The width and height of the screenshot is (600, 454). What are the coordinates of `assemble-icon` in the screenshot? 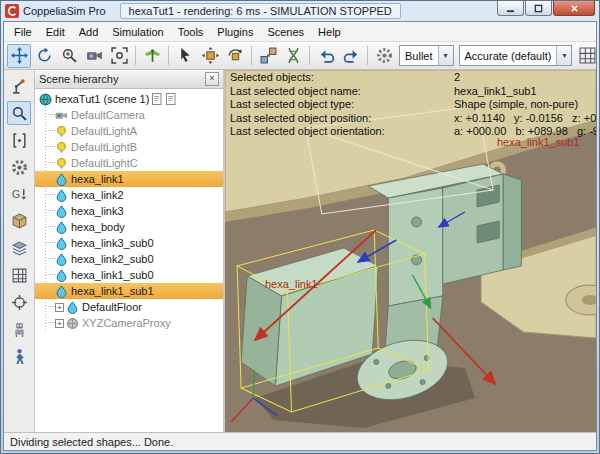 It's located at (268, 56).